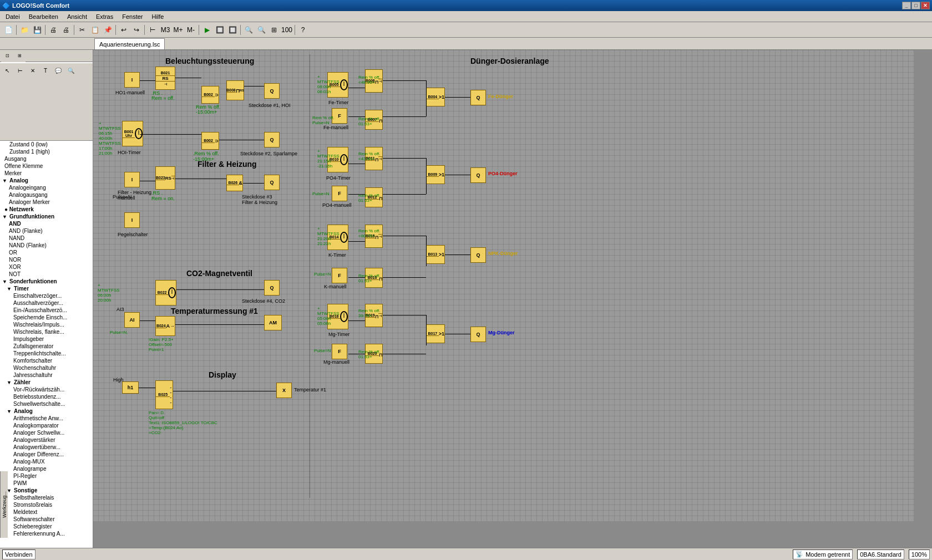  Describe the element at coordinates (47, 224) in the screenshot. I see `tree-item-and: AND` at that location.